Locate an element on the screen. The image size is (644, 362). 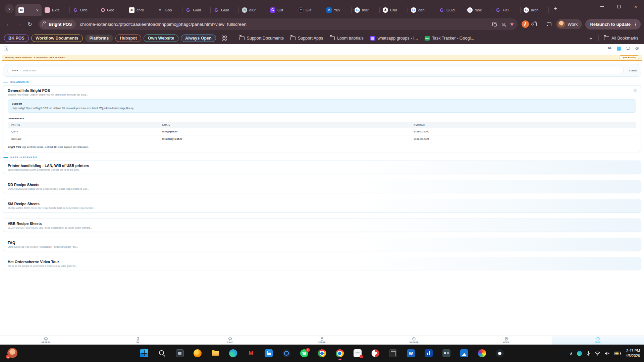
language-toggle: NL is located at coordinates (610, 48).